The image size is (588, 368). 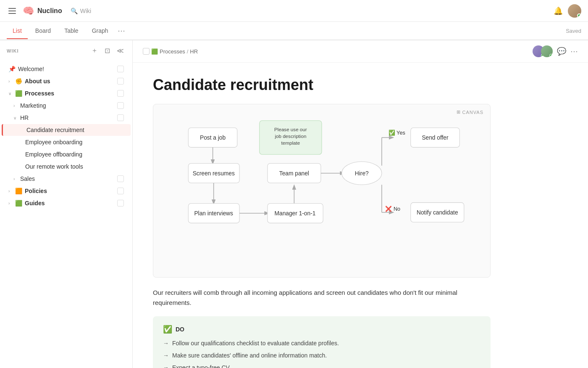 What do you see at coordinates (322, 342) in the screenshot?
I see `do-block: ✅ DO → Follow our qualifications checkli…` at bounding box center [322, 342].